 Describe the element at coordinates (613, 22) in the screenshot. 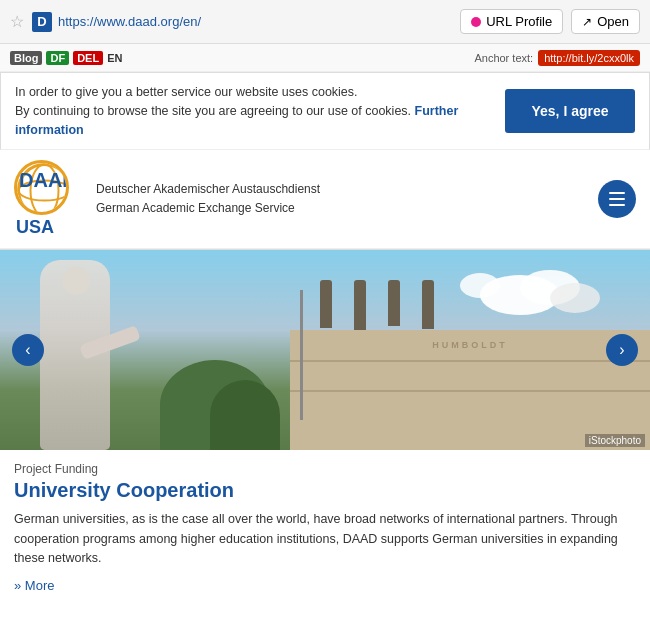

I see `open-label: Open` at that location.